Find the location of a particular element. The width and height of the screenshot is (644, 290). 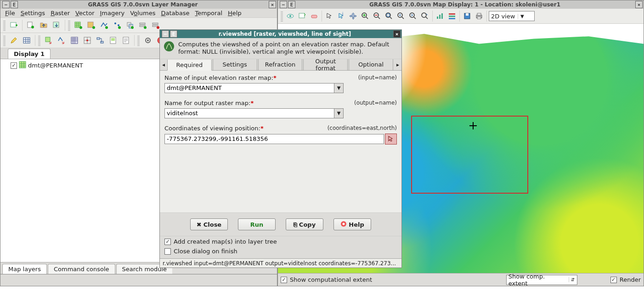

attribute-table-button is located at coordinates (27, 40).